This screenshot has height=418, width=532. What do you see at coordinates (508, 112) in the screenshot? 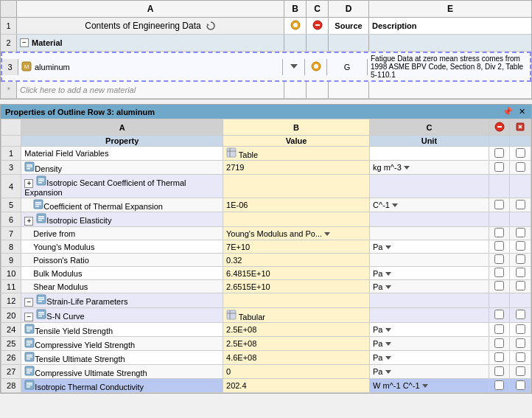
I see `pin-button: 📌` at bounding box center [508, 112].